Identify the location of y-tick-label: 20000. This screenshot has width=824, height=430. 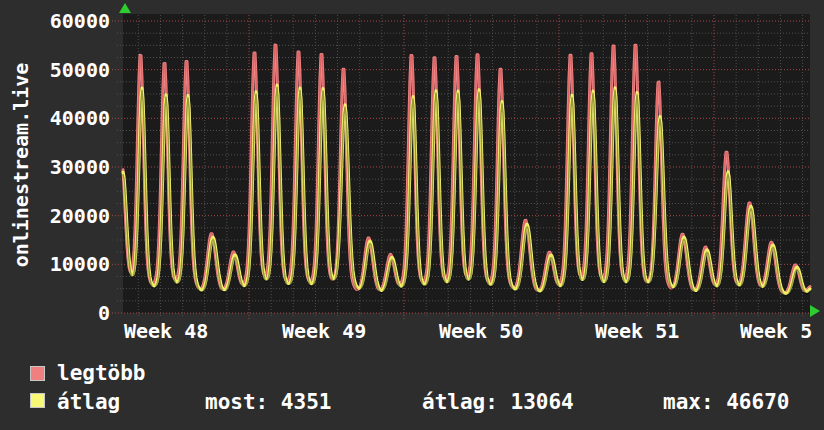
(65, 216).